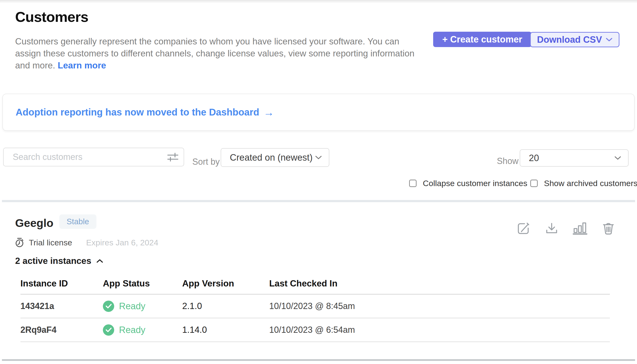  What do you see at coordinates (122, 242) in the screenshot?
I see `license-expiry: Expires Jan 6, 2024` at bounding box center [122, 242].